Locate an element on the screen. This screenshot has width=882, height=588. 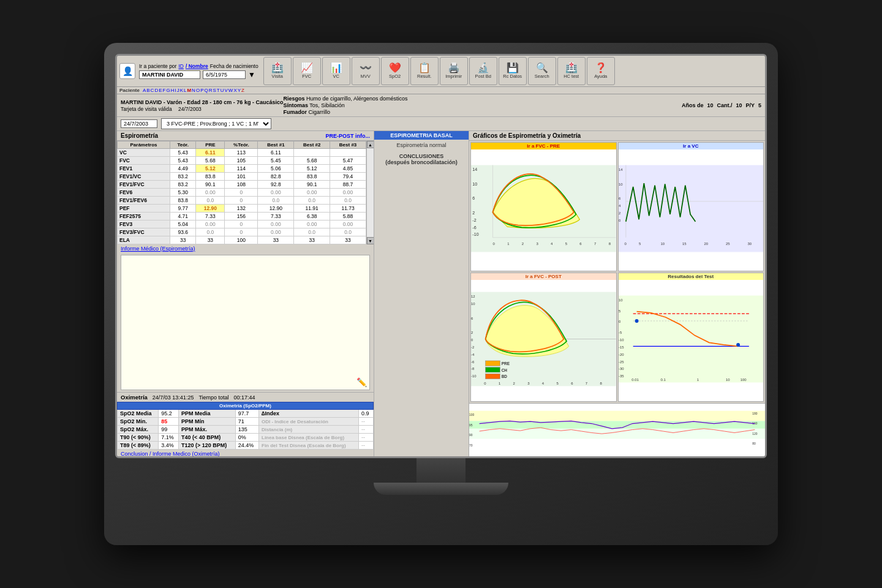
chart-results: Resultados del Test 10 5 0 -5 -10 -15 - is located at coordinates (691, 337).